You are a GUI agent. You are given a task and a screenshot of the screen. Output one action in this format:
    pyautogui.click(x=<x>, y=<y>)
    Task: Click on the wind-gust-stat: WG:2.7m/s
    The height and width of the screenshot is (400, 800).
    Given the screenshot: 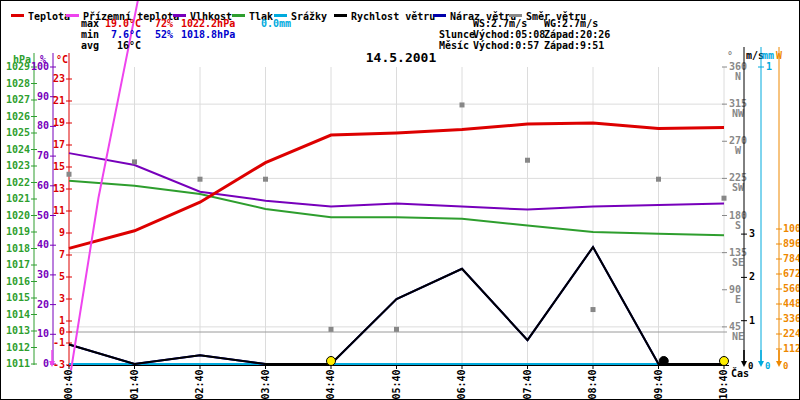 What is the action you would take?
    pyautogui.click(x=571, y=24)
    